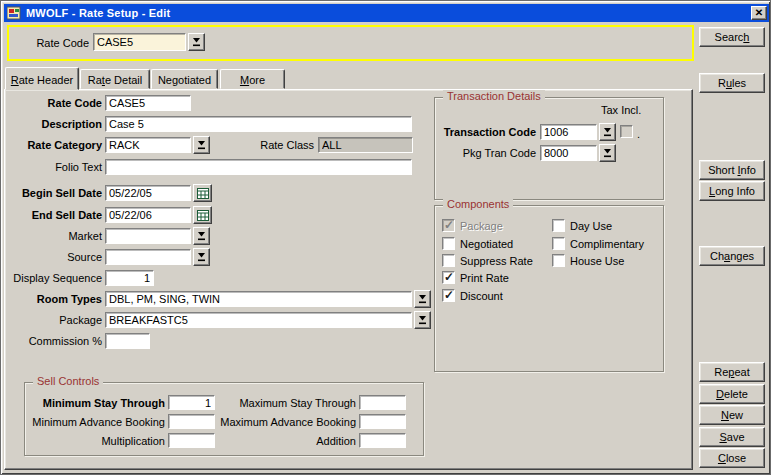  Describe the element at coordinates (626, 132) in the screenshot. I see `tax-incl-checkbox` at that location.